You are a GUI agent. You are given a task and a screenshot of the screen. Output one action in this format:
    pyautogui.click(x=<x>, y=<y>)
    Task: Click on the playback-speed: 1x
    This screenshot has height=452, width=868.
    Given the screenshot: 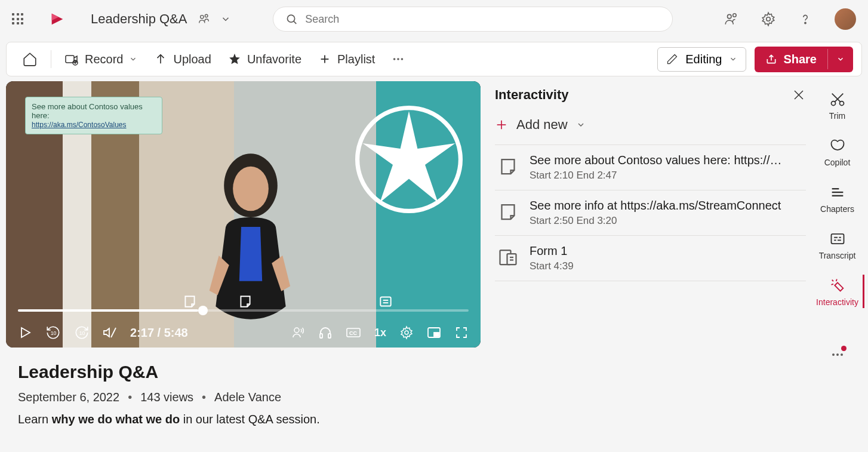 What is the action you would take?
    pyautogui.click(x=380, y=333)
    